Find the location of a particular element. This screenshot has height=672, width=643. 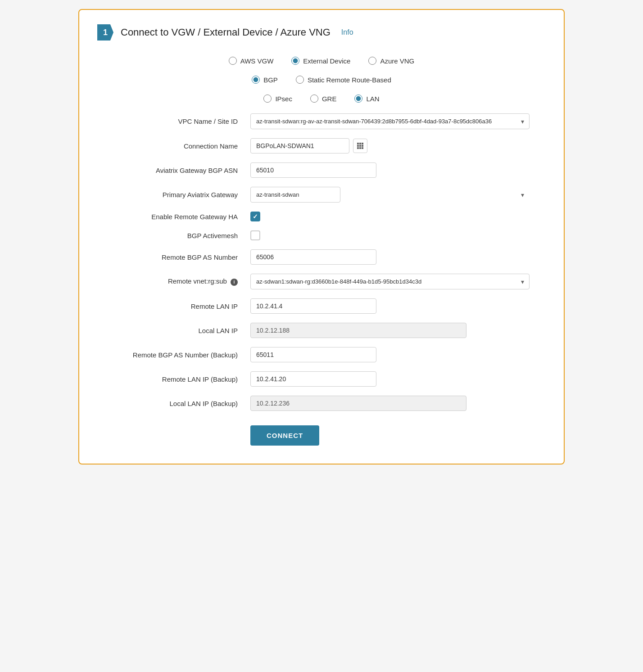

aviatrix-bgp-asn-row: Aviatrix Gateway BGP ASN is located at coordinates (322, 170).